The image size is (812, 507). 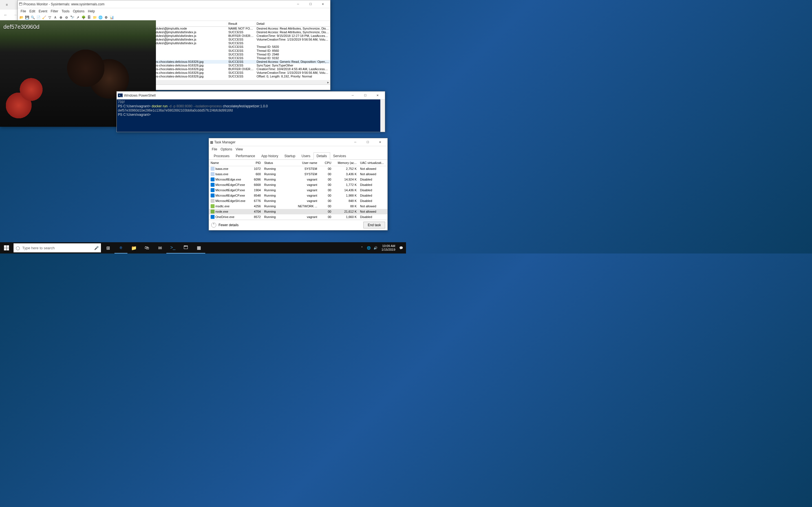 I want to click on powershell-console: 731fPS C:\Users\vagrant> docker run -d -…, so click(x=251, y=116).